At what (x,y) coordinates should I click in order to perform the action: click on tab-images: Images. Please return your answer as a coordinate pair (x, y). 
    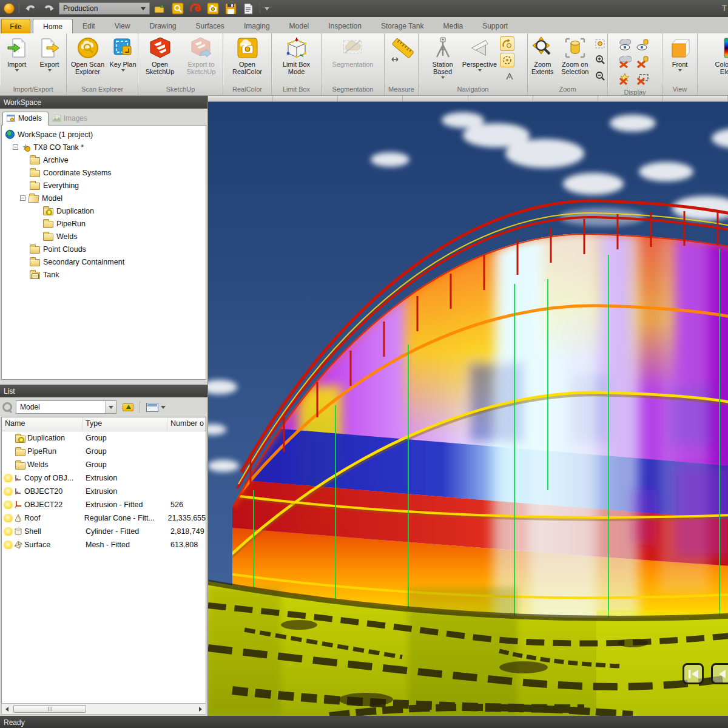
    Looking at the image, I should click on (71, 119).